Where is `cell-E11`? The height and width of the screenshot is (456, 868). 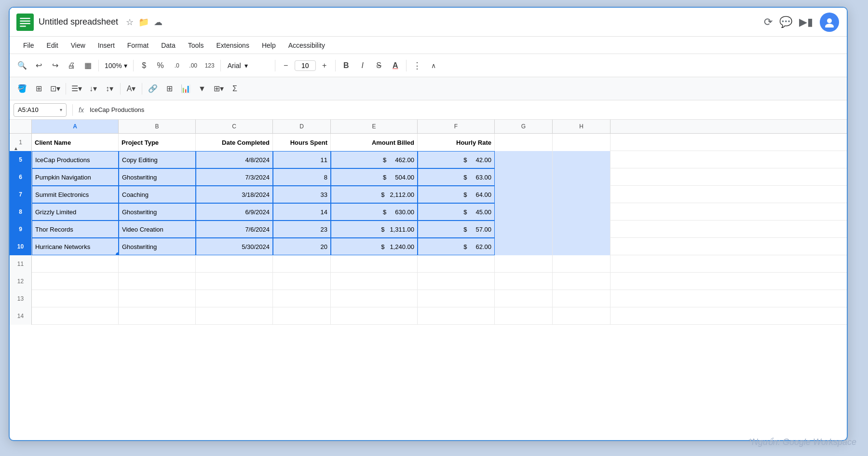
cell-E11 is located at coordinates (374, 264).